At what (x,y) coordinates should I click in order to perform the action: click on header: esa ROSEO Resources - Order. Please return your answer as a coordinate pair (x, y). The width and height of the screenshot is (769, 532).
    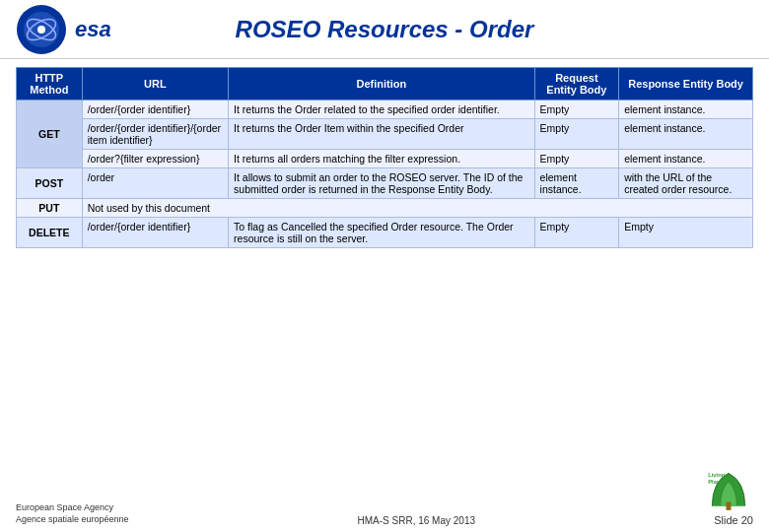
    Looking at the image, I should click on (384, 30).